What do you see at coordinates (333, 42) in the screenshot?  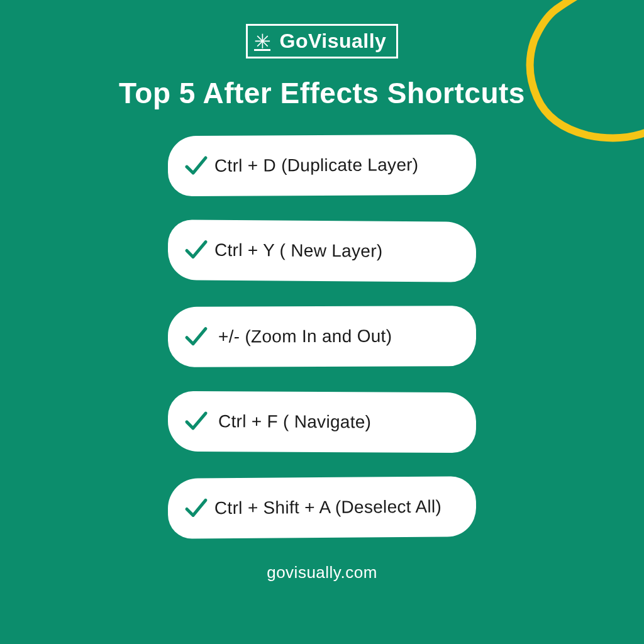 I see `brand-name: GoVisually` at bounding box center [333, 42].